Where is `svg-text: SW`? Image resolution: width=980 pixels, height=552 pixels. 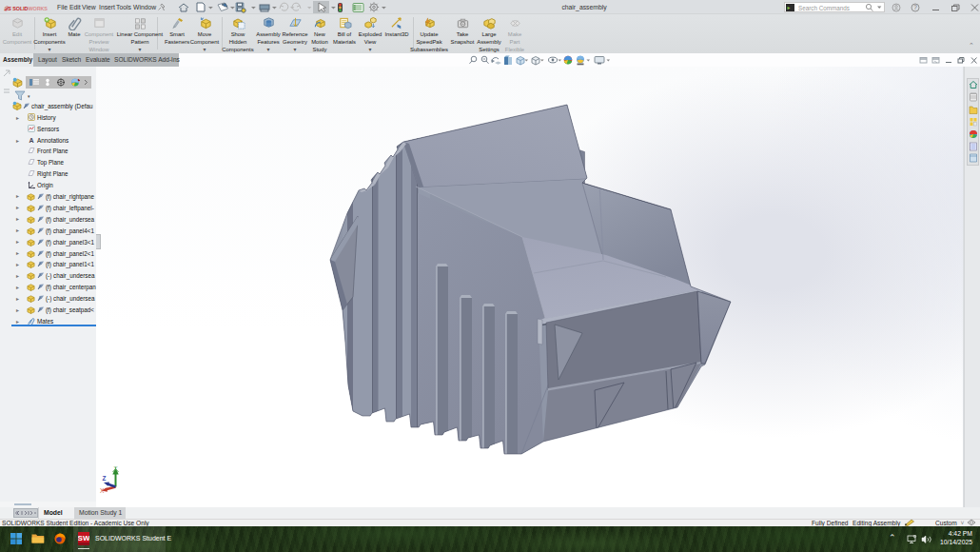
svg-text: SW is located at coordinates (84, 539).